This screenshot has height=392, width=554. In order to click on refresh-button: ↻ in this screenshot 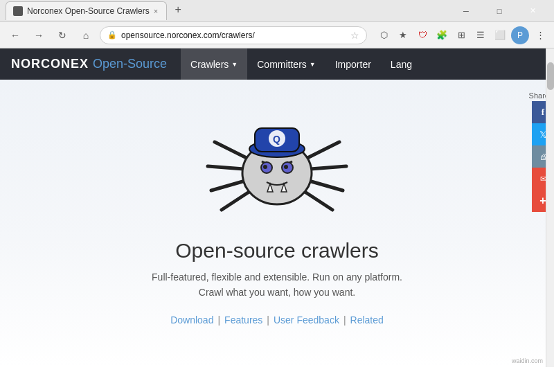, I will do `click(62, 35)`.